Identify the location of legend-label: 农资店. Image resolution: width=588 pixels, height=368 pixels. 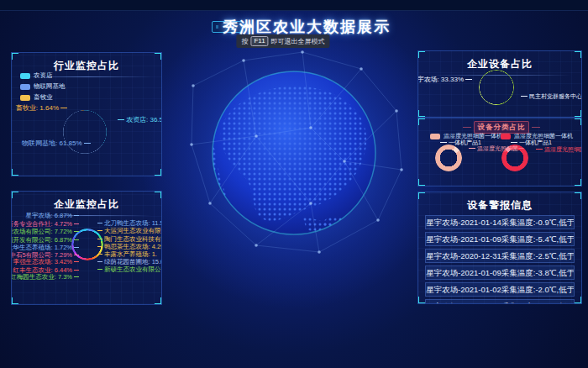
(44, 76).